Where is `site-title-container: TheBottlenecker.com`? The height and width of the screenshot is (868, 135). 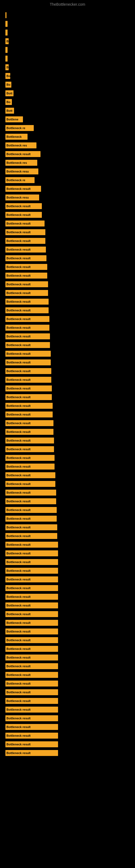 site-title-container: TheBottlenecker.com is located at coordinates (68, 4).